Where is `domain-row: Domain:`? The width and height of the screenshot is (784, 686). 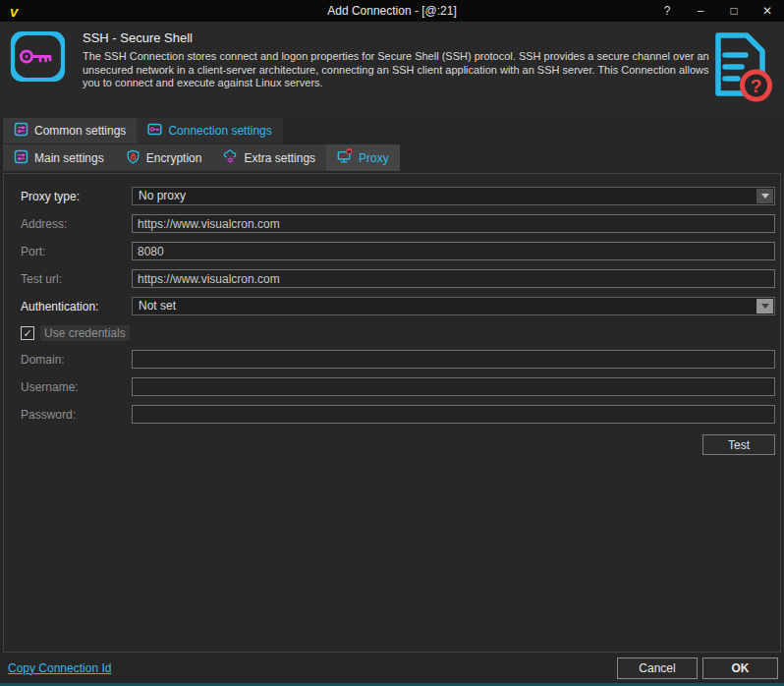 domain-row: Domain: is located at coordinates (398, 360).